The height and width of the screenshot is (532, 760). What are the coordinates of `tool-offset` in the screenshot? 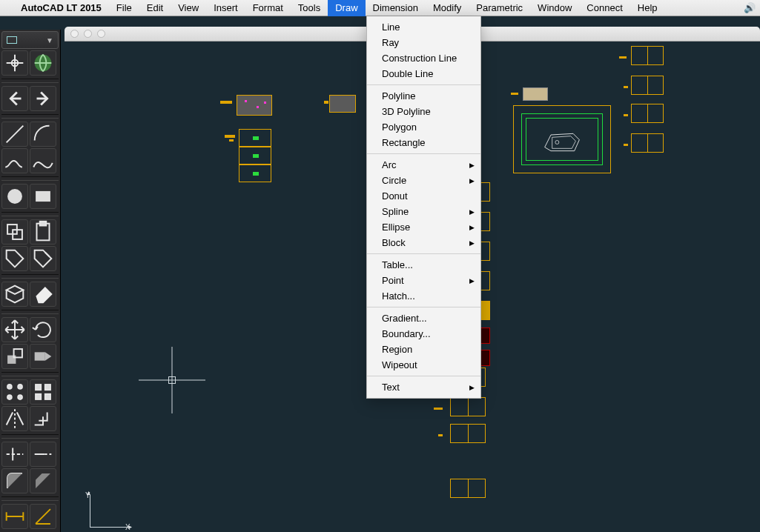 It's located at (43, 419).